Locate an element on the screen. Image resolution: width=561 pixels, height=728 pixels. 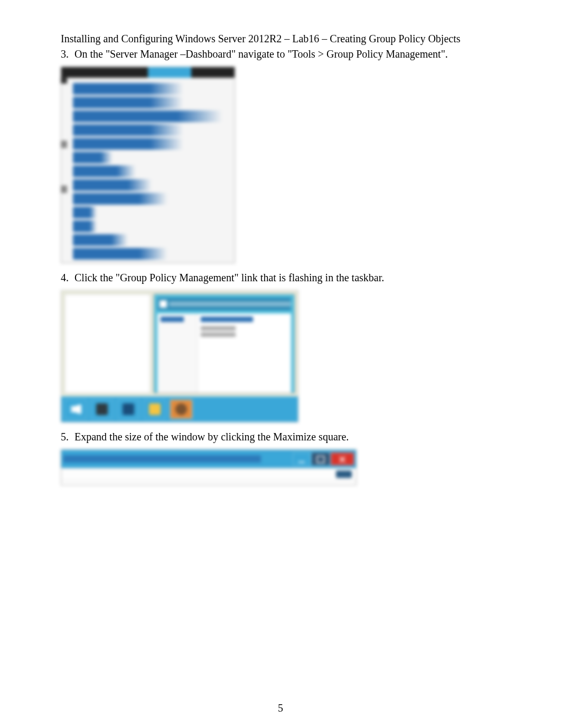
step-5: 5. Expand the size of the window by clic… is located at coordinates (280, 437).